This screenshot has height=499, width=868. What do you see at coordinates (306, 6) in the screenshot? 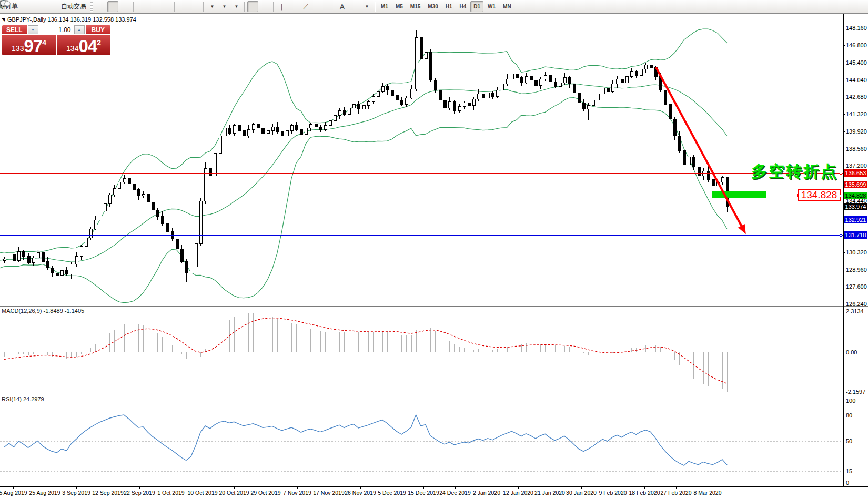
I see `trendline-tool-icon: ／` at bounding box center [306, 6].